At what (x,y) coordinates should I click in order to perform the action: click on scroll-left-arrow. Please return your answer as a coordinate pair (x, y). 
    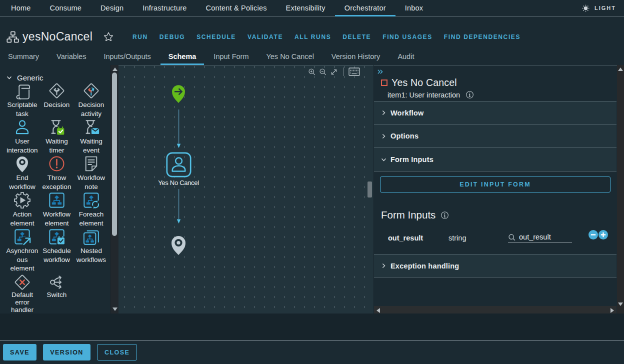
    Looking at the image, I should click on (378, 310).